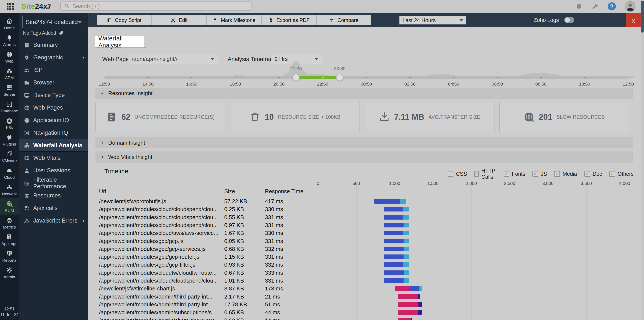 The height and width of the screenshot is (320, 644). Describe the element at coordinates (540, 174) in the screenshot. I see `filter-checkbox-js: ✓JS` at that location.